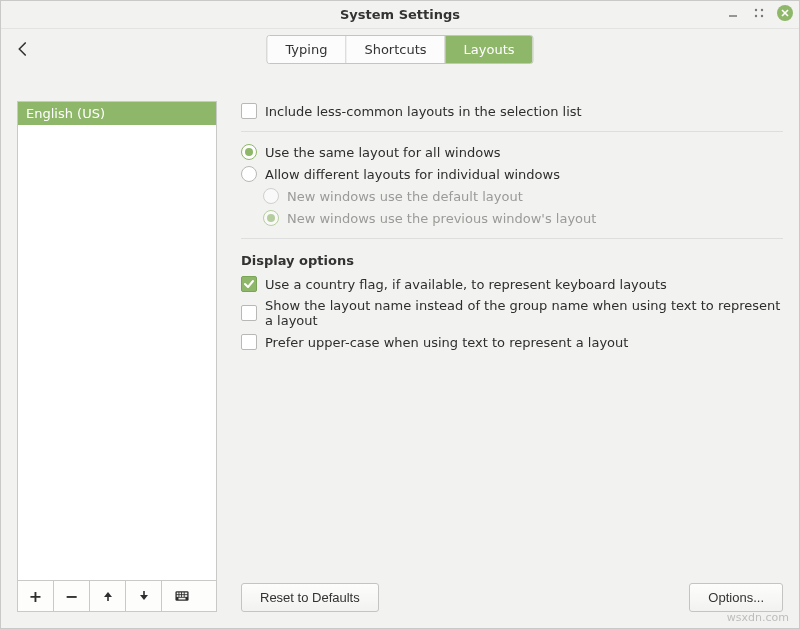 Image resolution: width=800 pixels, height=629 pixels. Describe the element at coordinates (144, 596) in the screenshot. I see `move-down-button` at that location.